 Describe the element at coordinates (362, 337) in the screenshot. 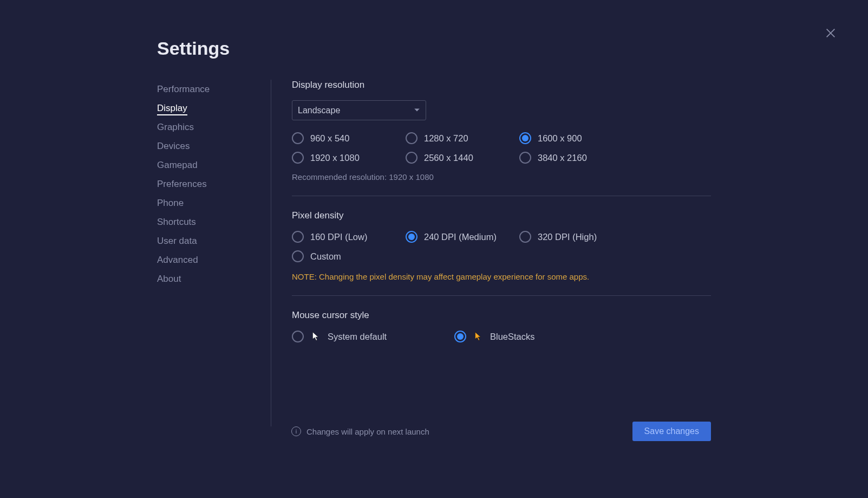

I see `cursor-option-system: System default` at that location.